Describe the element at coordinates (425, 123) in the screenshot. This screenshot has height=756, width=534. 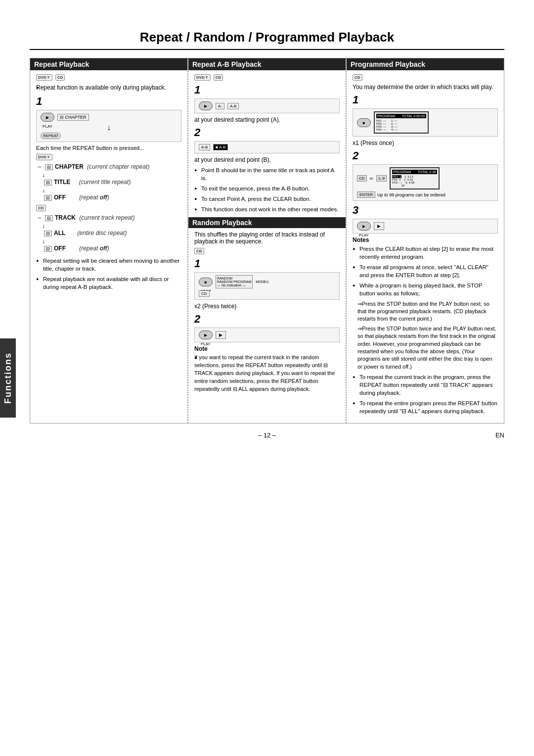
I see `prog-step1-inner: ■ PROGRAM TOTAL 0:00:00 P01: — 1: — P02:…` at that location.